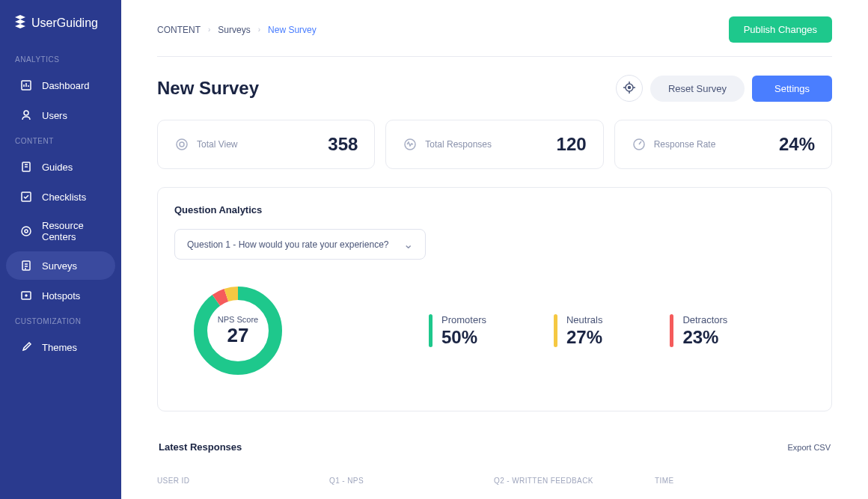 The image size is (868, 499). Describe the element at coordinates (179, 30) in the screenshot. I see `breadcrumb-item: CONTENT` at that location.